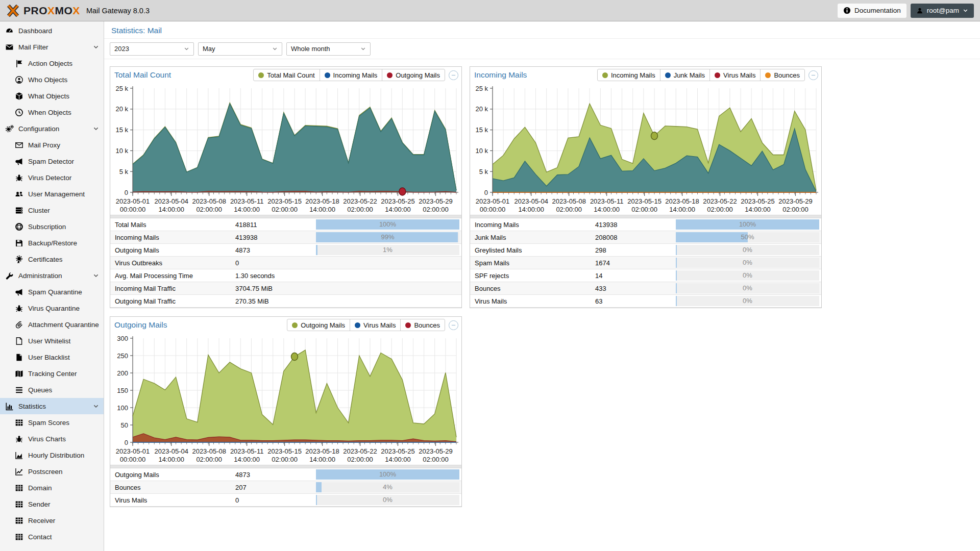 Image resolution: width=980 pixels, height=551 pixels. Describe the element at coordinates (240, 49) in the screenshot. I see `month-select: May` at that location.